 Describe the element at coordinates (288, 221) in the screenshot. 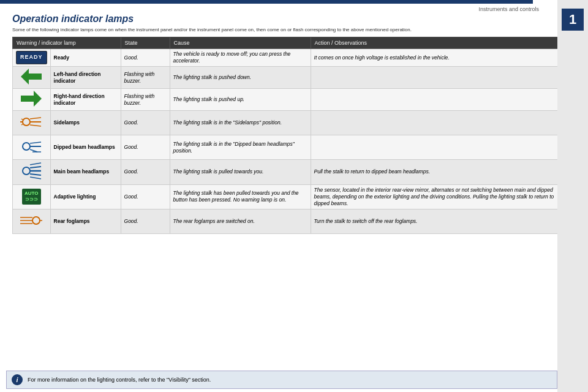

I see `table-row: Rear foglamps Good. The rear foglamps ar…` at that location.